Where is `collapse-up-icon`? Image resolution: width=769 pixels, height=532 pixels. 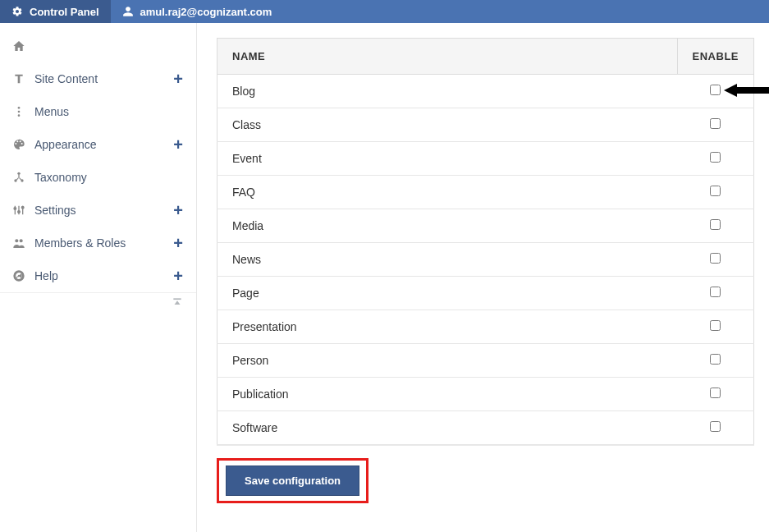
collapse-up-icon is located at coordinates (177, 304).